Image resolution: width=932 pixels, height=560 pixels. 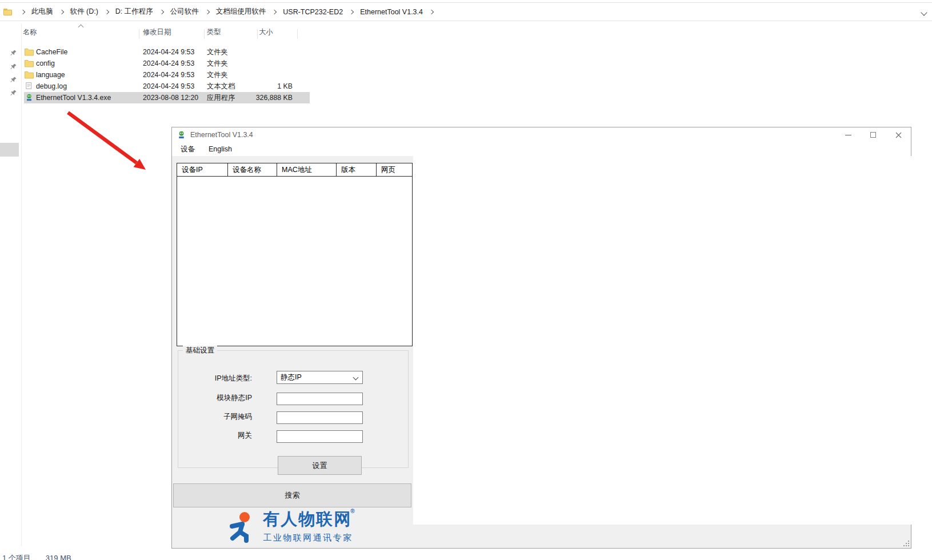 What do you see at coordinates (46, 63) in the screenshot?
I see `file-name: config` at bounding box center [46, 63].